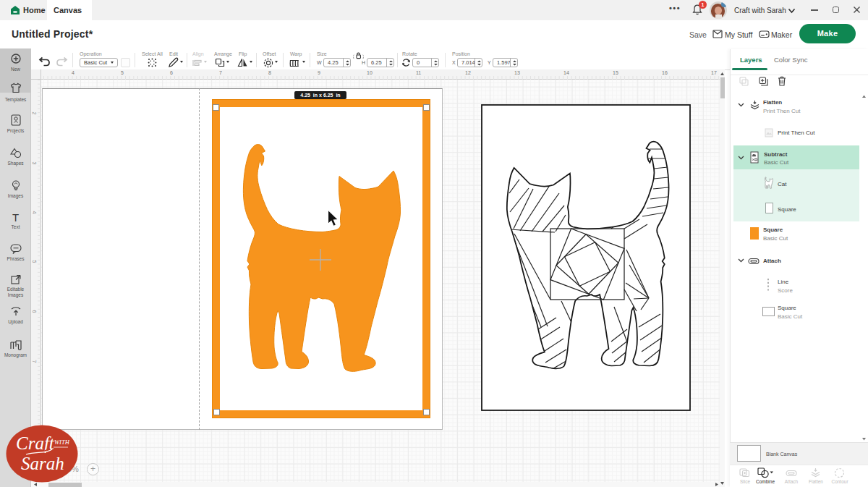 This screenshot has height=487, width=868. I want to click on svg-text: Craft, so click(35, 443).